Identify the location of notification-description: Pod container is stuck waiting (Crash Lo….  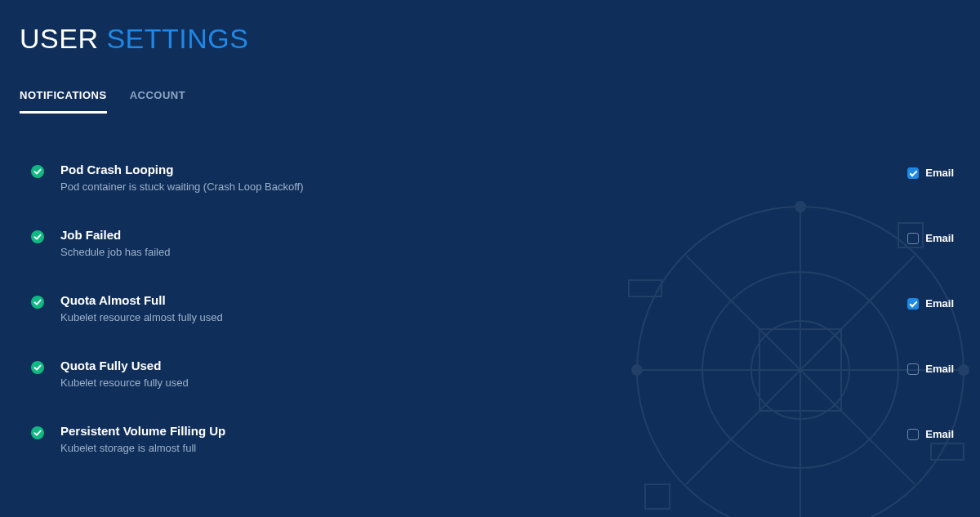
(483, 187).